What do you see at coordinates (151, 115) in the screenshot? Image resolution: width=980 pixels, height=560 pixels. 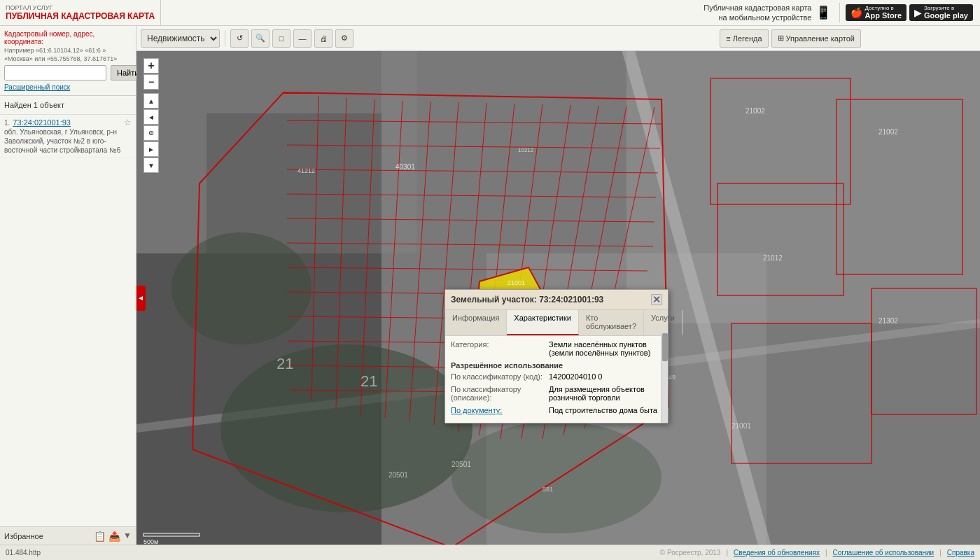 I see `zoom-controls: + − ▲ ◄ ⊙ ► ▼` at bounding box center [151, 115].